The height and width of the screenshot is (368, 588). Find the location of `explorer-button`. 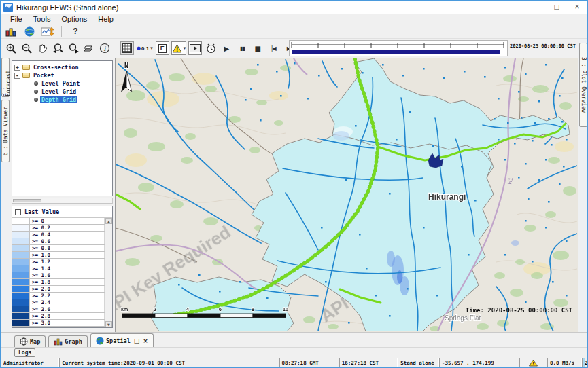

explorer-button is located at coordinates (11, 31).